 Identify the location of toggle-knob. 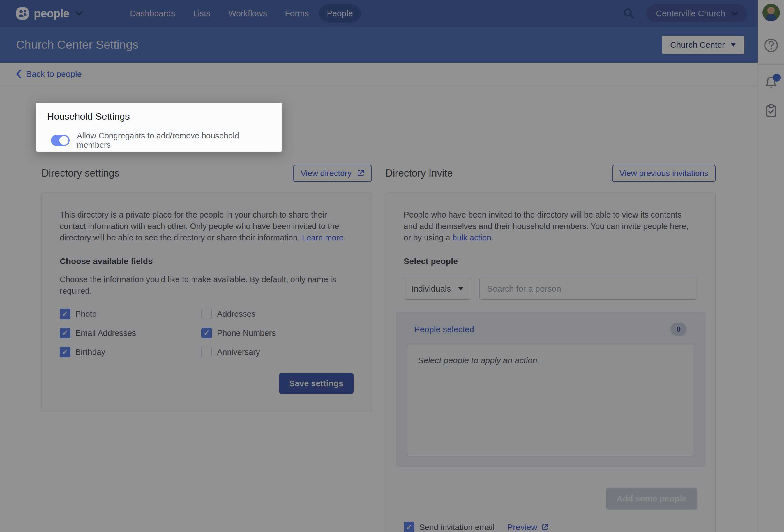
(64, 140).